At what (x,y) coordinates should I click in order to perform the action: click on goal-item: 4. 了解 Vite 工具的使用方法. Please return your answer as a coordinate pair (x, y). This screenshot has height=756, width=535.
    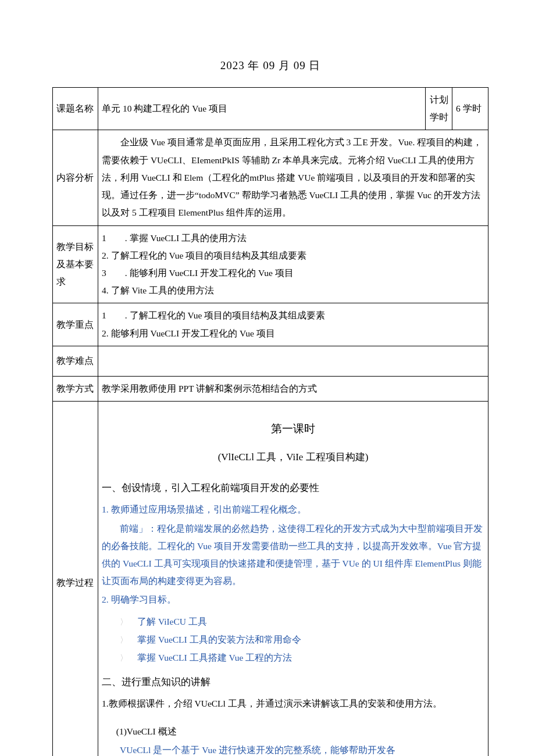
    Looking at the image, I should click on (293, 291).